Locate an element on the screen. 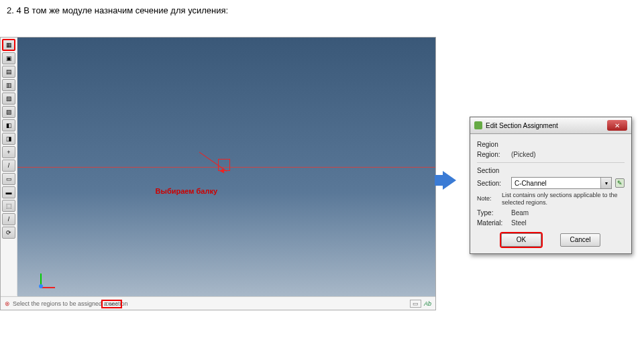 This screenshot has width=644, height=362. section-value: C-Channel is located at coordinates (531, 184).